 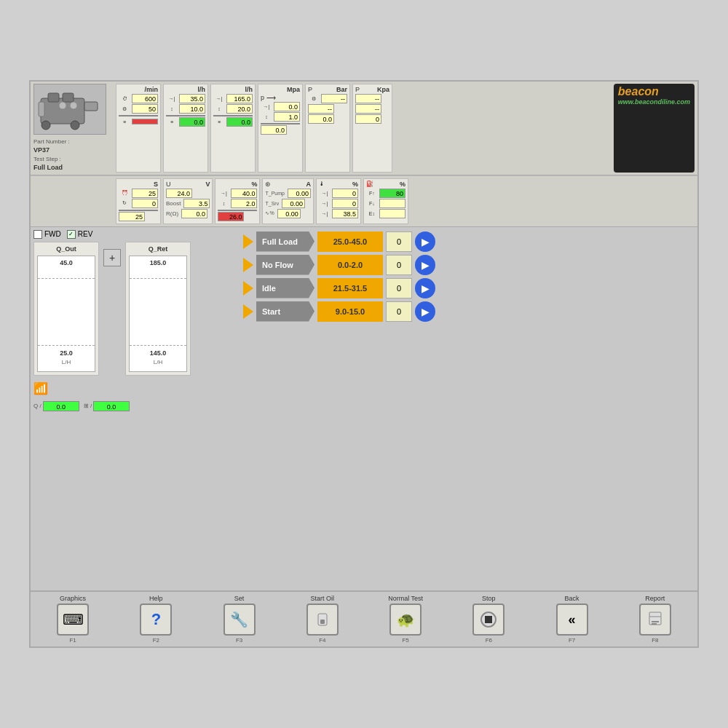 I want to click on fkey-btn-f4, so click(x=323, y=620).